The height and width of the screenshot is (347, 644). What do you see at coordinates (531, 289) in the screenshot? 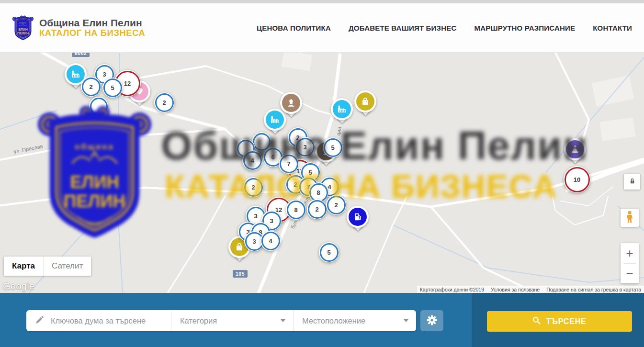
I see `map-attribution: Картографски данни ©2019 Условия за полз…` at bounding box center [531, 289].